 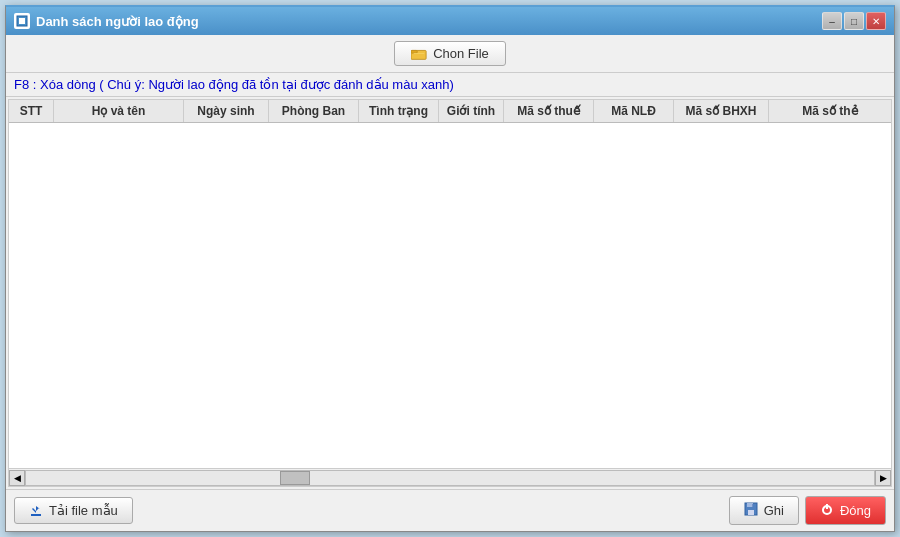 I want to click on dong-label: Đóng, so click(x=856, y=510).